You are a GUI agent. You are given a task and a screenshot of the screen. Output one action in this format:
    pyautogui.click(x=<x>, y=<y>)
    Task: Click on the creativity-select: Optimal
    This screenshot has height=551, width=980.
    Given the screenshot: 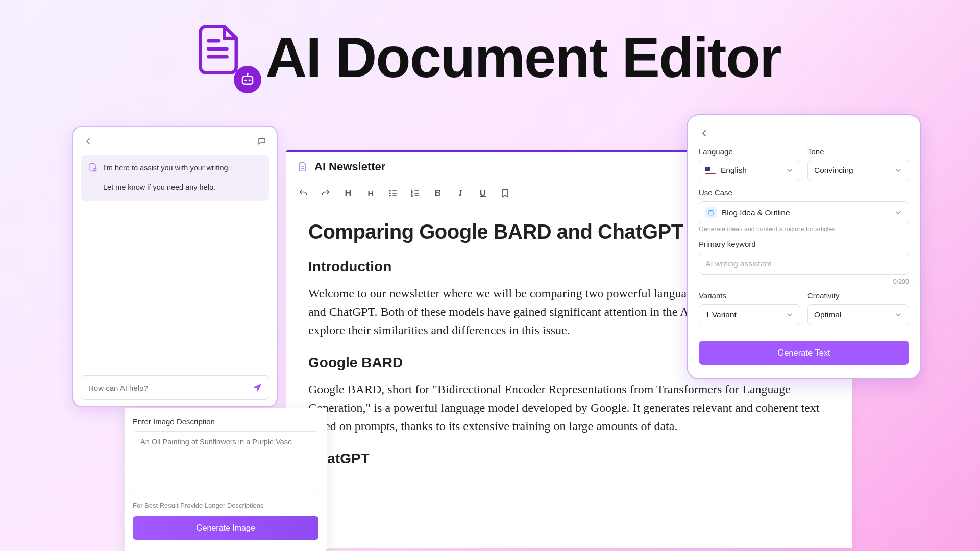 What is the action you would take?
    pyautogui.click(x=859, y=315)
    